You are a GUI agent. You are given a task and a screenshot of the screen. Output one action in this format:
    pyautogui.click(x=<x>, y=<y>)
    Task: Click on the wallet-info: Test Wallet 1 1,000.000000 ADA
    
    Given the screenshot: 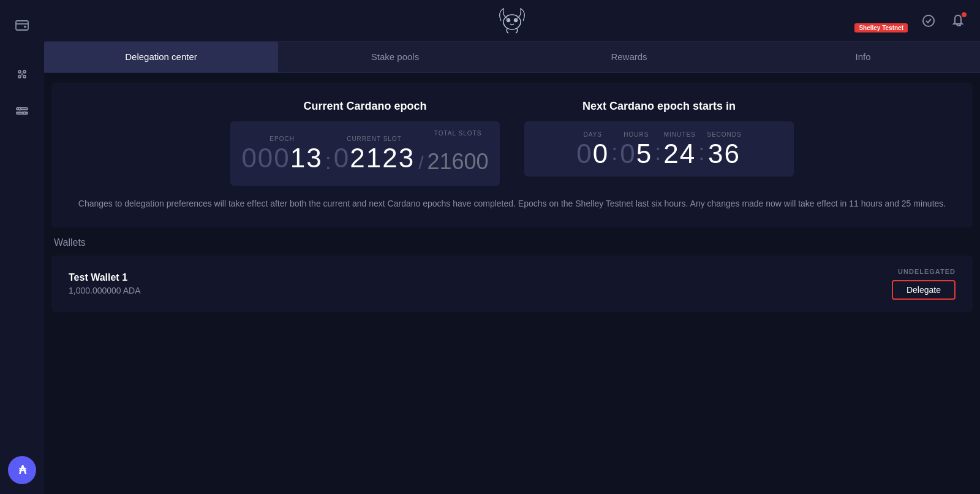 What is the action you would take?
    pyautogui.click(x=105, y=284)
    